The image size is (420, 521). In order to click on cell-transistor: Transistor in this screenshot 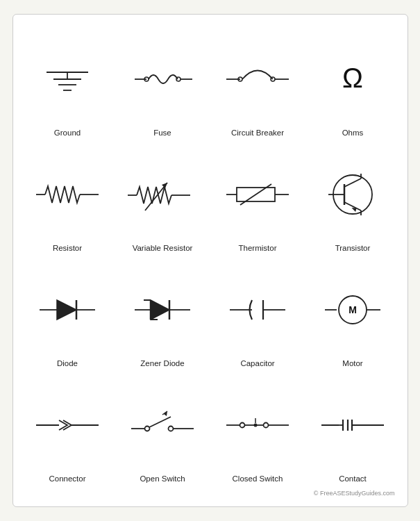, I will do `click(353, 201)`.